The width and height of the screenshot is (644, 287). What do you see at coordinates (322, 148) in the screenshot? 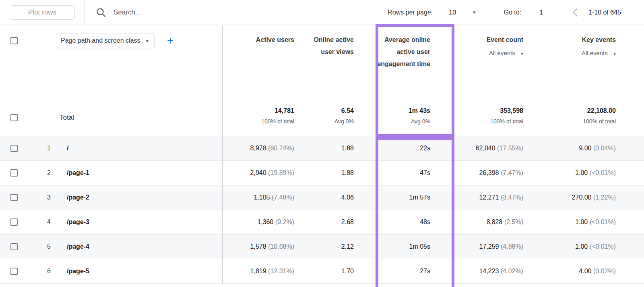
I see `table-row: 1 / 8,978(60.74%) 1.88 22s 62,040(17.55%…` at bounding box center [322, 148].